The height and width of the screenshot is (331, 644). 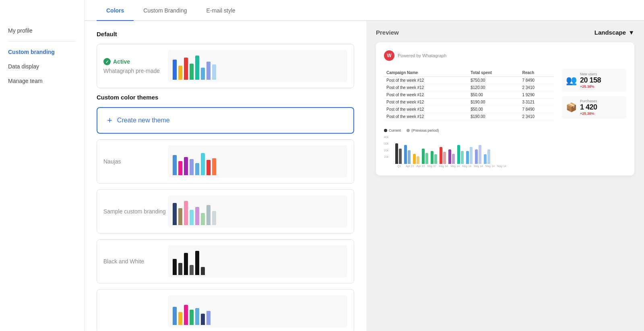 I want to click on col-spent: Total spent, so click(x=494, y=73).